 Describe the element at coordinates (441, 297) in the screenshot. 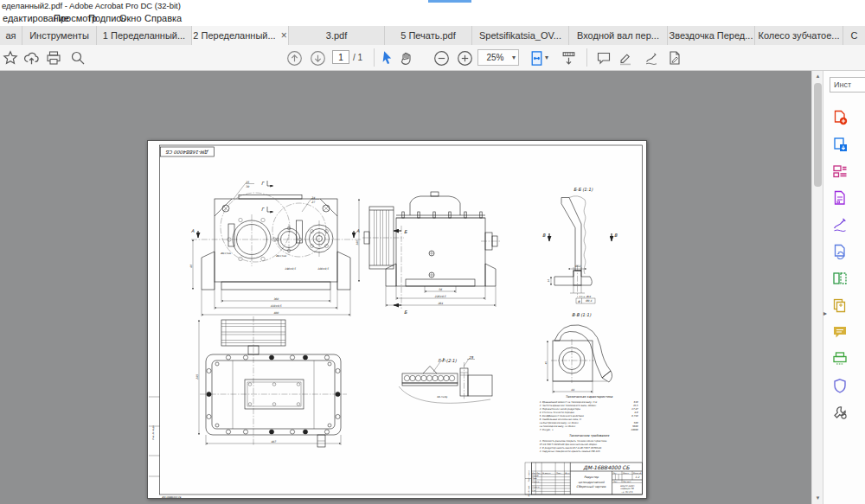

I see `side-dimensions: 56 226±0,5 264` at that location.